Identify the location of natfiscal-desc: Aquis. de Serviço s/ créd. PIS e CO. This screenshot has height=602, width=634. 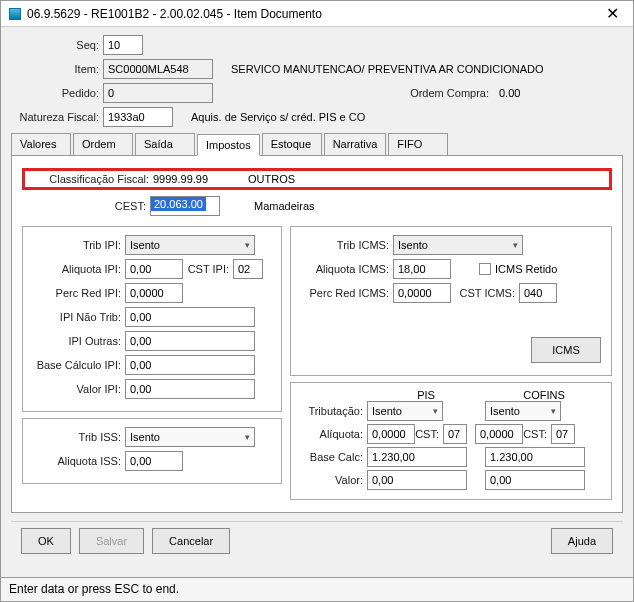
(275, 117).